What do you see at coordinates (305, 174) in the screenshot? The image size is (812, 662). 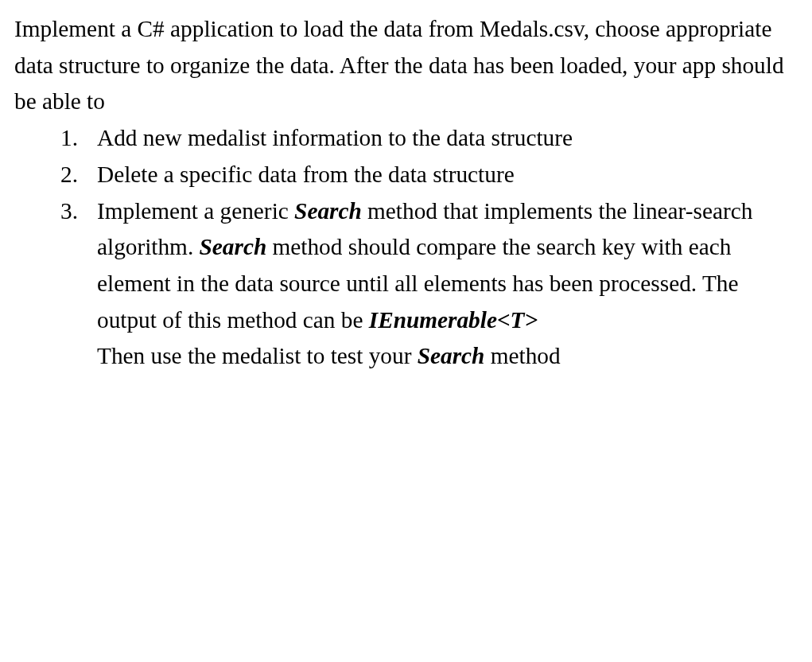 I see `list-item-text: Delete a specific data from the data str…` at bounding box center [305, 174].